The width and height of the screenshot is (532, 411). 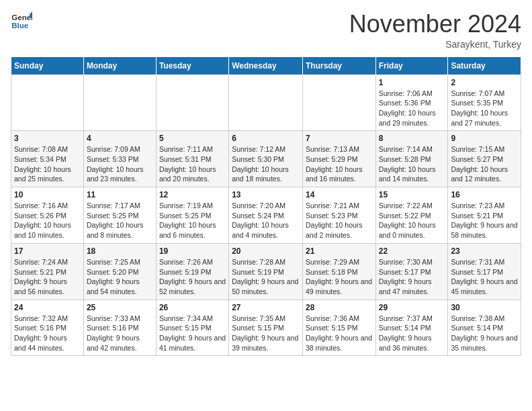 I want to click on calendar-cell: 22Sunrise: 7:30 AM Sunset: 5:17 PM Dayli…, so click(x=412, y=271).